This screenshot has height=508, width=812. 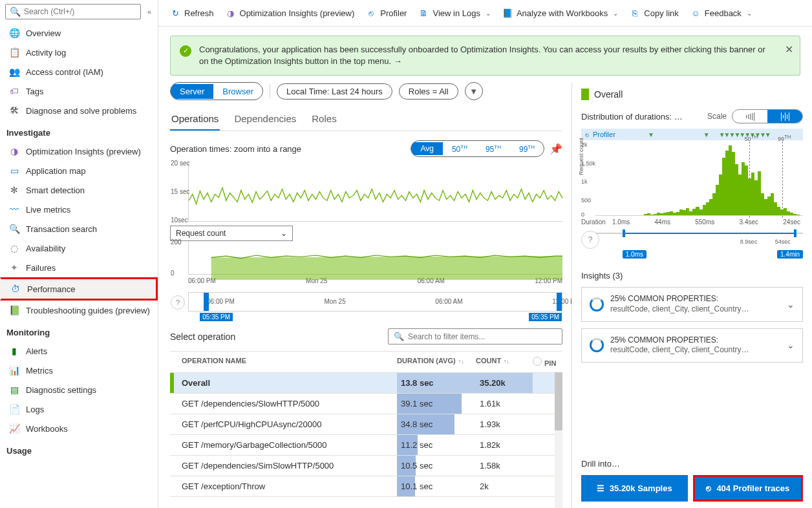 I want to click on scale-toggle, so click(x=767, y=116).